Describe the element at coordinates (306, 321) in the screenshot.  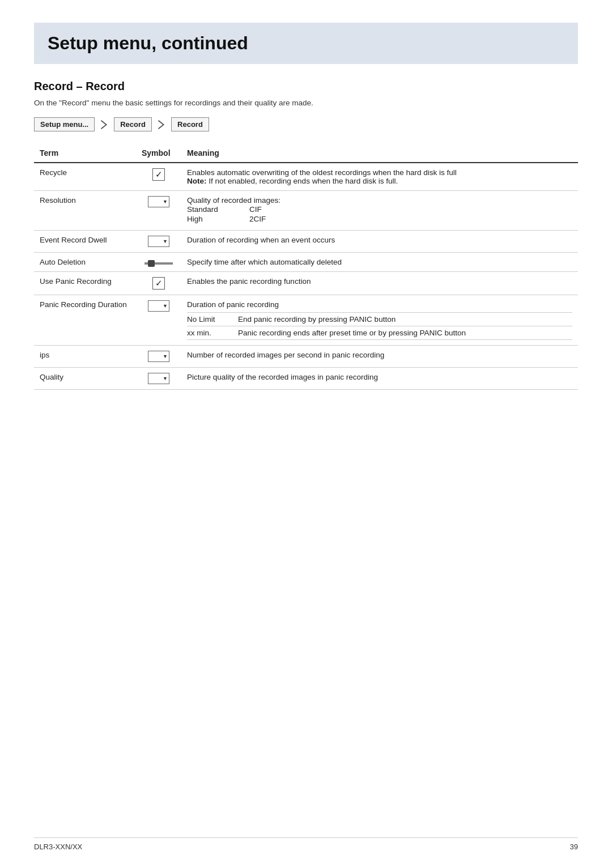
I see `table-row: Panic Recording Duration Duration of pan…` at that location.